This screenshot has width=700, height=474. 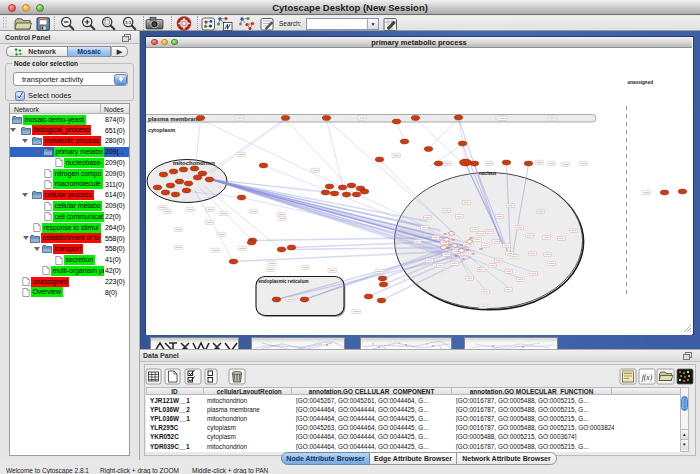 I want to click on svg-text: unassigned, so click(x=641, y=82).